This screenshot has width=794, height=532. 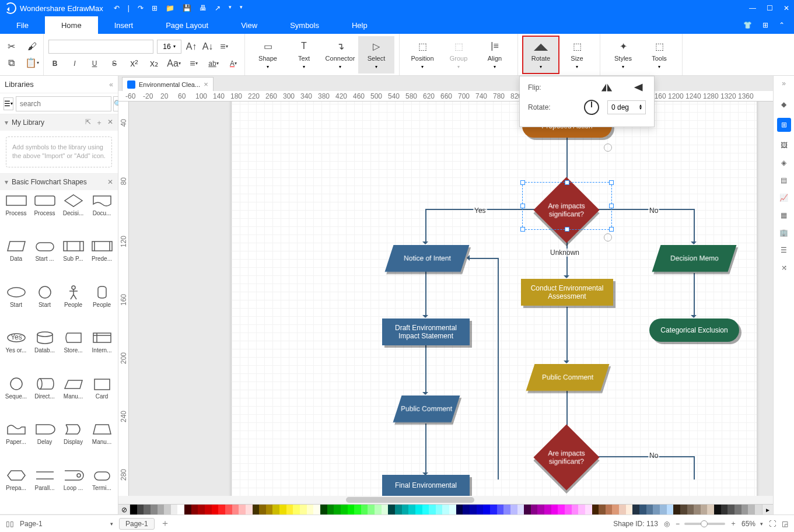 I want to click on minimize-icon: —, so click(x=753, y=8).